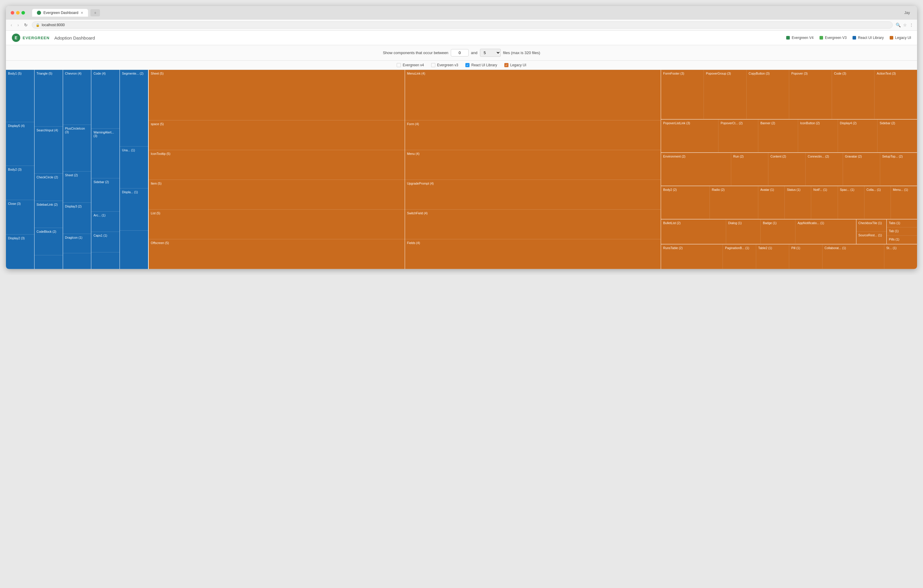 The width and height of the screenshot is (923, 588). I want to click on treemap-cell-switchfield: SwitchField (4), so click(533, 225).